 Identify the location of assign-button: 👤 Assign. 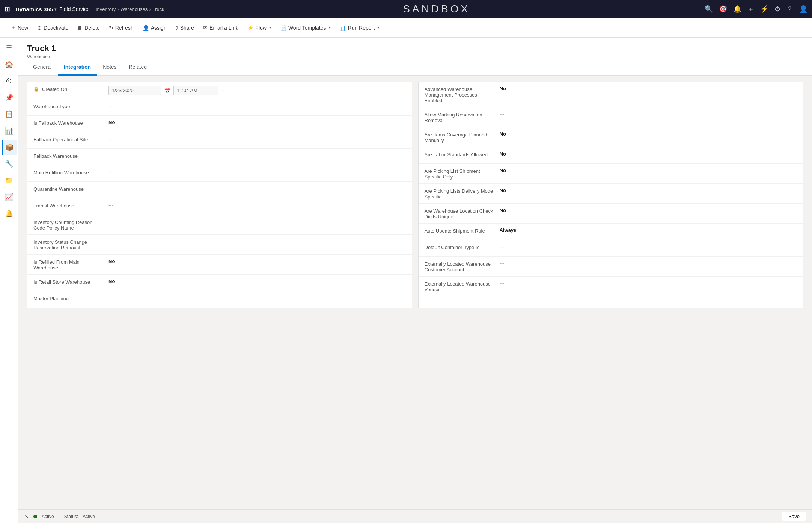
(155, 28).